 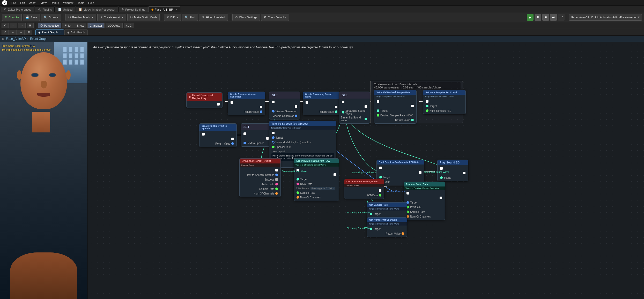 I want to click on class-settings-button: ⚙ Class Settings, so click(x=246, y=17).